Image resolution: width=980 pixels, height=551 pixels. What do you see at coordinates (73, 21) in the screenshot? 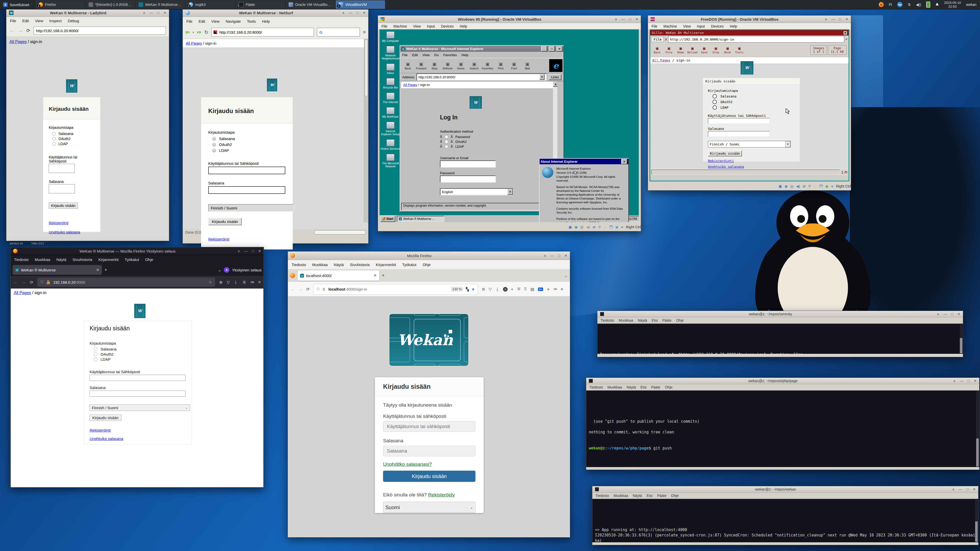
I see `menu-item: Debug` at bounding box center [73, 21].